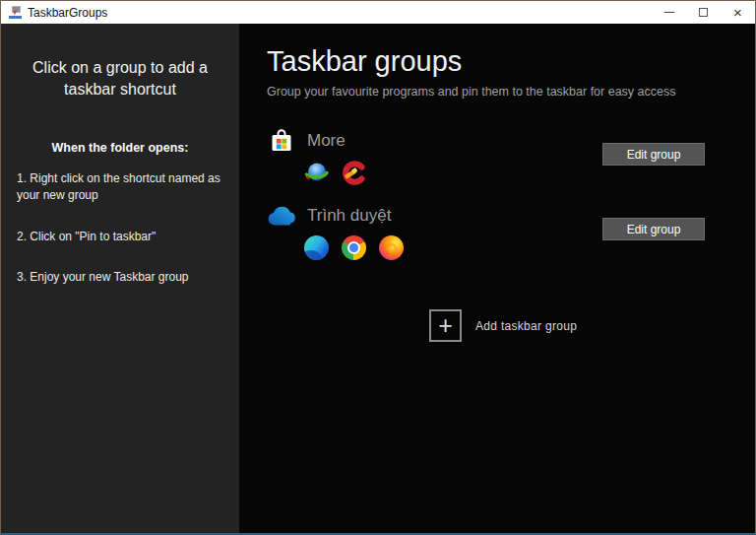  What do you see at coordinates (120, 236) in the screenshot?
I see `instruction-step-2: 2. Click on "Pin to taskbar"` at bounding box center [120, 236].